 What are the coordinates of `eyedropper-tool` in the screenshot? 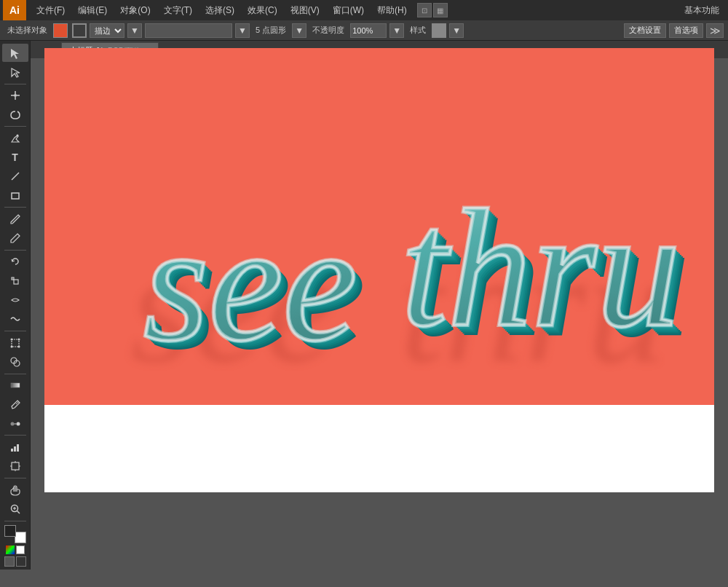 It's located at (15, 405).